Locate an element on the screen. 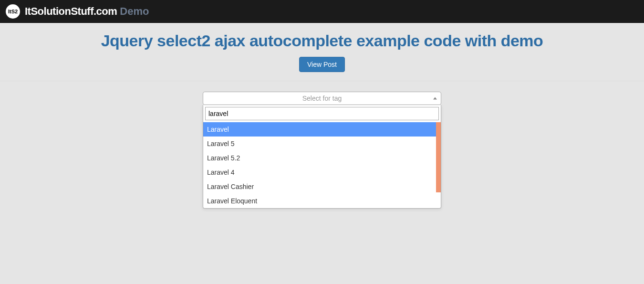  site-logo: ItS2 is located at coordinates (13, 11).